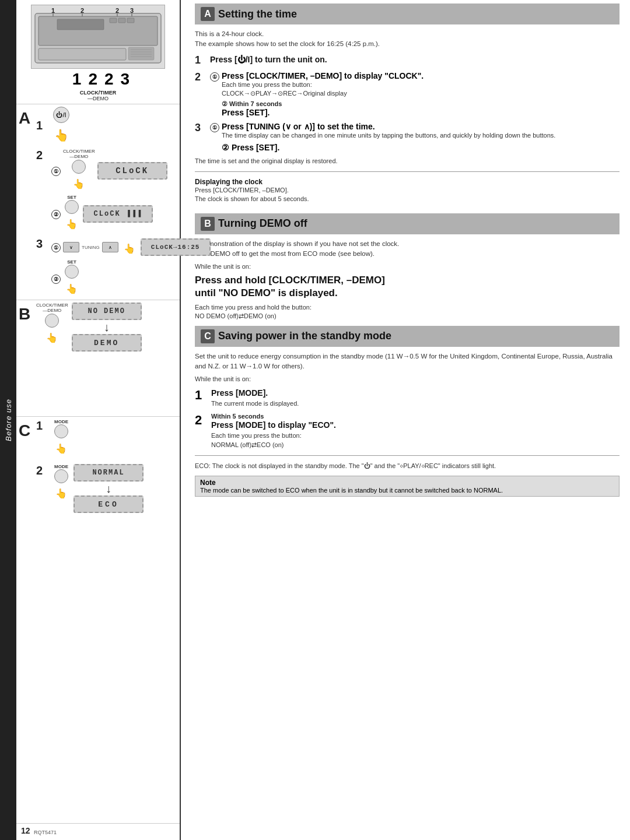  Describe the element at coordinates (421, 76) in the screenshot. I see `right-step2-sub1-title: Press [CLOCK/TIMER, –DEMO] to display "C…` at that location.